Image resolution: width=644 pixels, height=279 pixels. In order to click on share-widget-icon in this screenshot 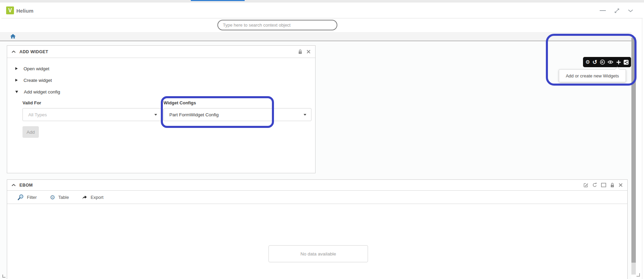, I will do `click(626, 62)`.